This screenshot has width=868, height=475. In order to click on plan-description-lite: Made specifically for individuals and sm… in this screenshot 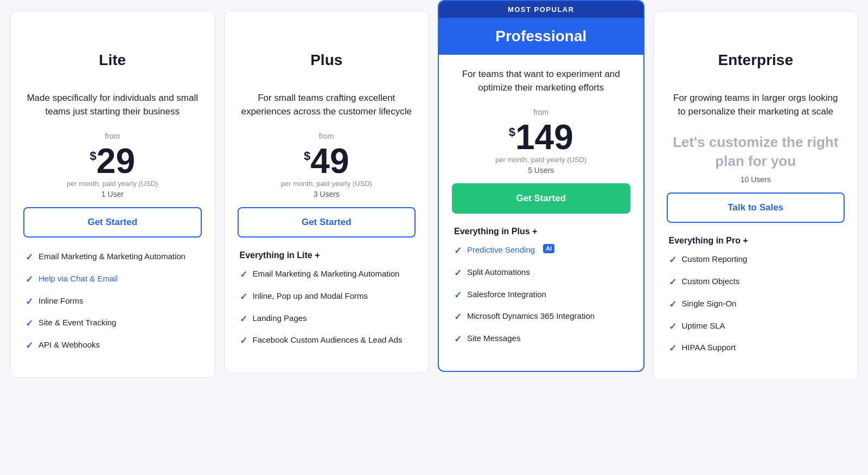, I will do `click(113, 103)`.